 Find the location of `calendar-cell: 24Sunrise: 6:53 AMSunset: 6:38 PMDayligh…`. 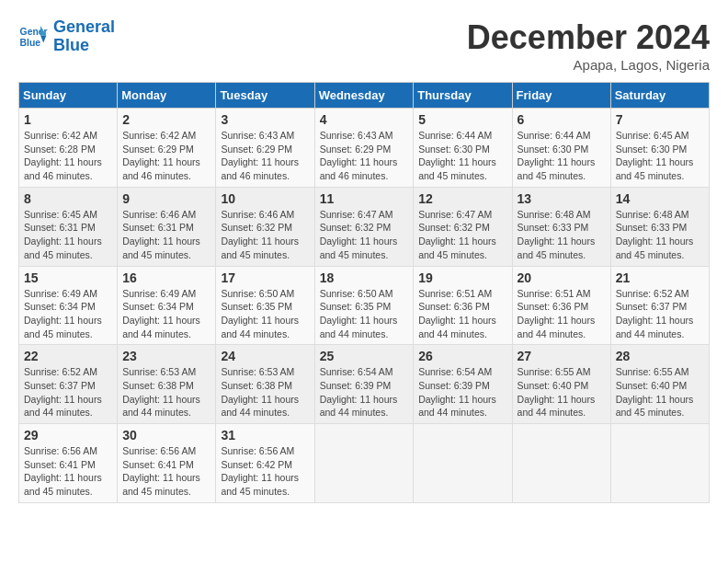

calendar-cell: 24Sunrise: 6:53 AMSunset: 6:38 PMDayligh… is located at coordinates (265, 385).